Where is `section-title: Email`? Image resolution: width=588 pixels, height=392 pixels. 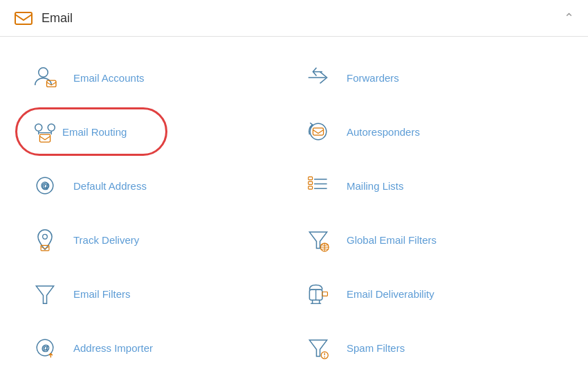 section-title: Email is located at coordinates (57, 18).